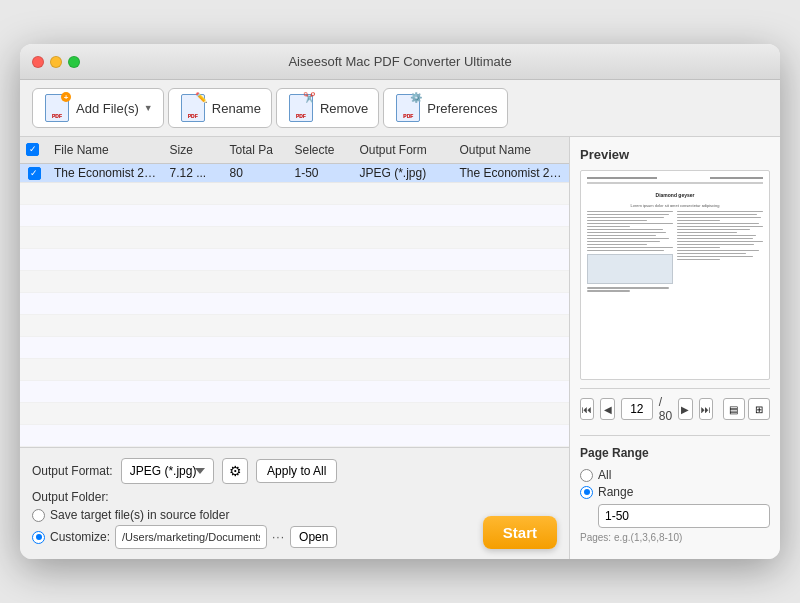 This screenshot has height=603, width=800. What do you see at coordinates (184, 497) in the screenshot?
I see `output-folder-row: Output Folder:` at bounding box center [184, 497].